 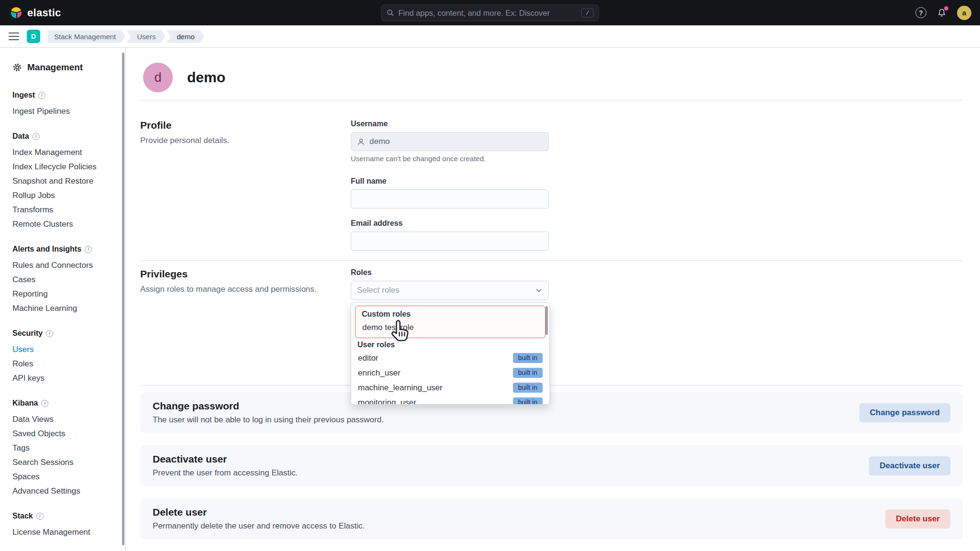 I want to click on privileges-heading: Privileges, so click(x=245, y=274).